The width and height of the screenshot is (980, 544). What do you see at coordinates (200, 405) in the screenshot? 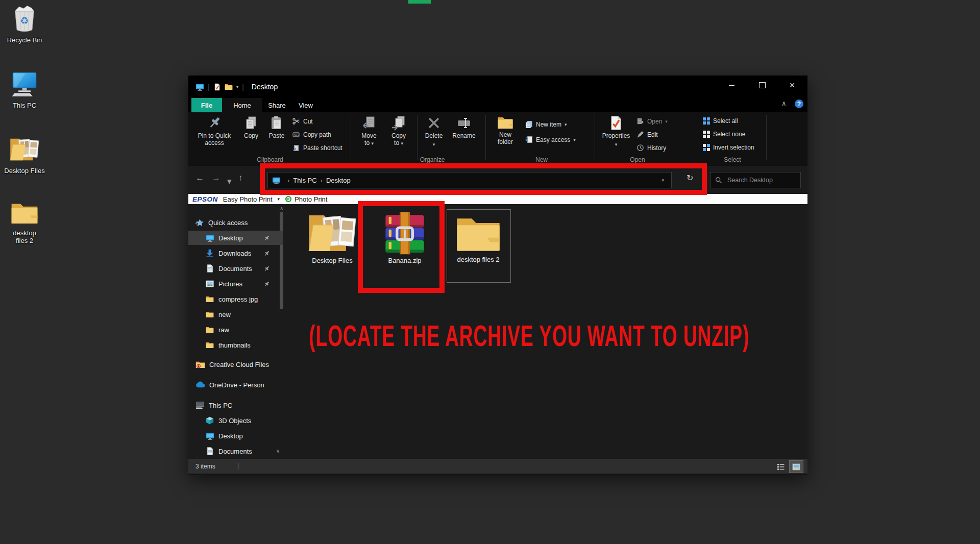
I see `this-pc-icon` at bounding box center [200, 405].